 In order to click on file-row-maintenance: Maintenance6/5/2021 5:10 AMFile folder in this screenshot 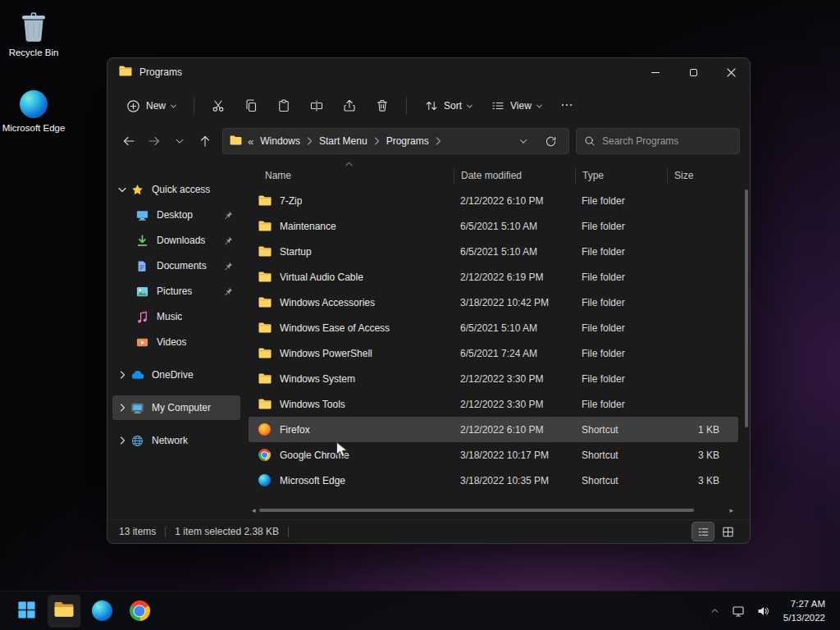, I will do `click(494, 226)`.